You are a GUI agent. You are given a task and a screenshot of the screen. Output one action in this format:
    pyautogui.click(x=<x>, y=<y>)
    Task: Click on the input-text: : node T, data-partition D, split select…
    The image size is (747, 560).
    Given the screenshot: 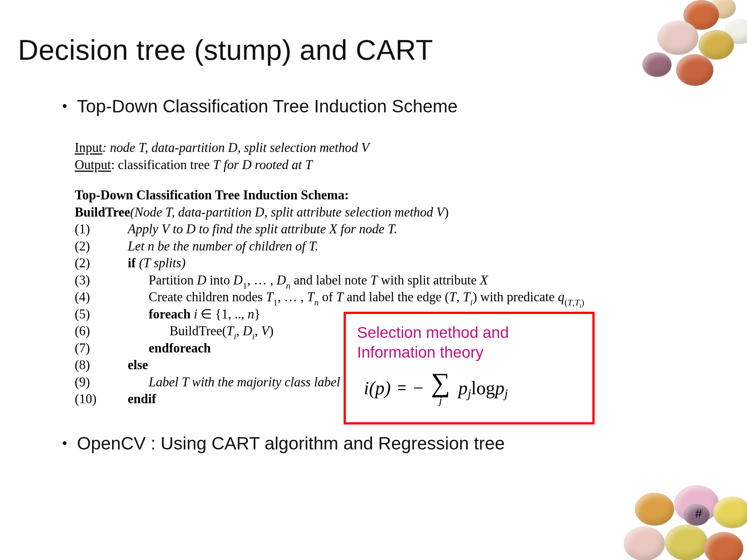 What is the action you would take?
    pyautogui.click(x=232, y=148)
    